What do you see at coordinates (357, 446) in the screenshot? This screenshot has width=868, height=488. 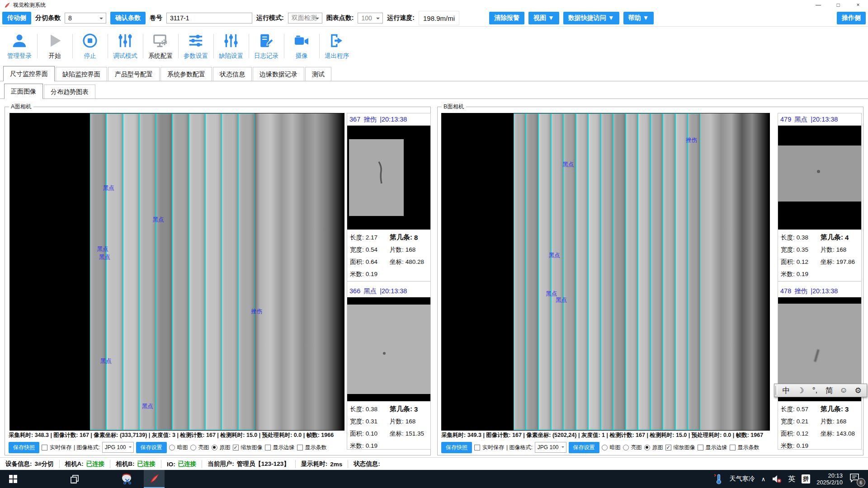 I see `meter-label: 米数:` at bounding box center [357, 446].